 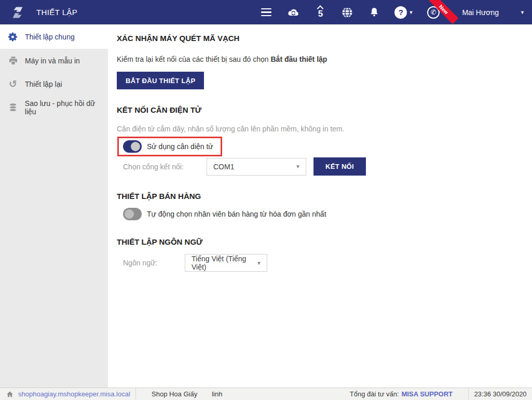 What do you see at coordinates (322, 214) in the screenshot?
I see `sales-toggle-row: Tự động chọn nhân viên bán hàng từ hóa đ…` at bounding box center [322, 214].